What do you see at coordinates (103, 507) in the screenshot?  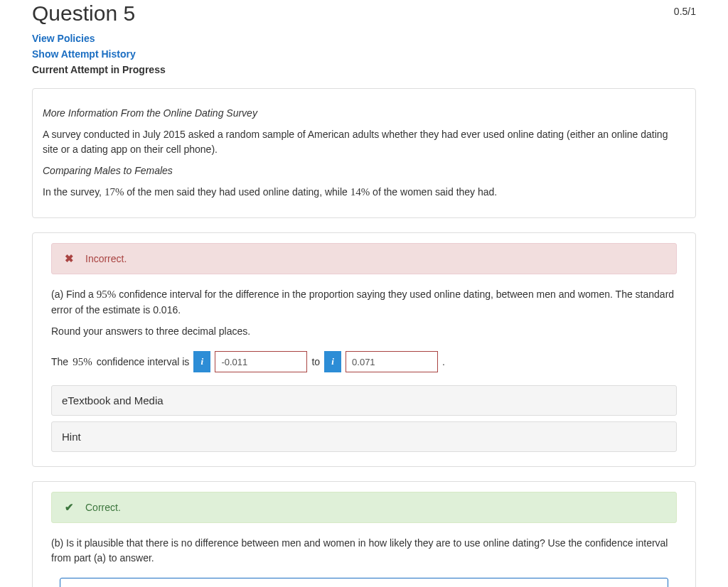 I see `feedback-correct-label: Correct.` at bounding box center [103, 507].